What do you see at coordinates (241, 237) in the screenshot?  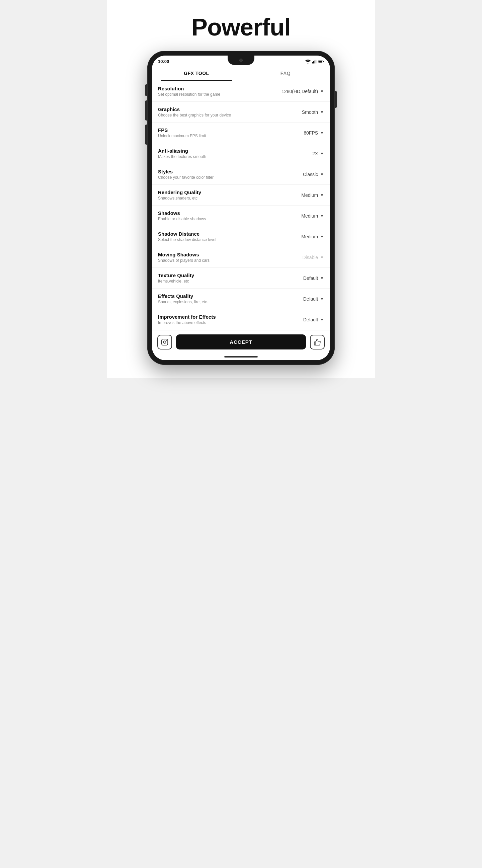 I see `setting-row-shadow-distance: Shadow DistanceSelect the shadow distanc…` at bounding box center [241, 237].